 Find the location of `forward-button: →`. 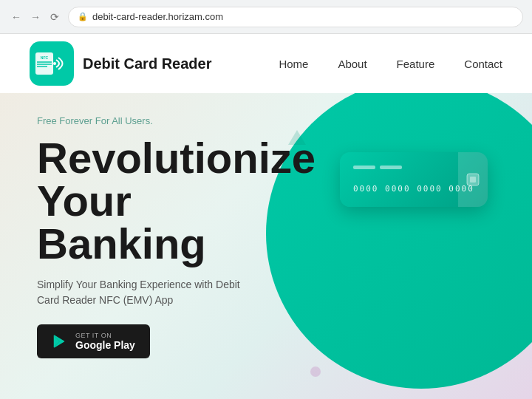

forward-button: → is located at coordinates (35, 17).